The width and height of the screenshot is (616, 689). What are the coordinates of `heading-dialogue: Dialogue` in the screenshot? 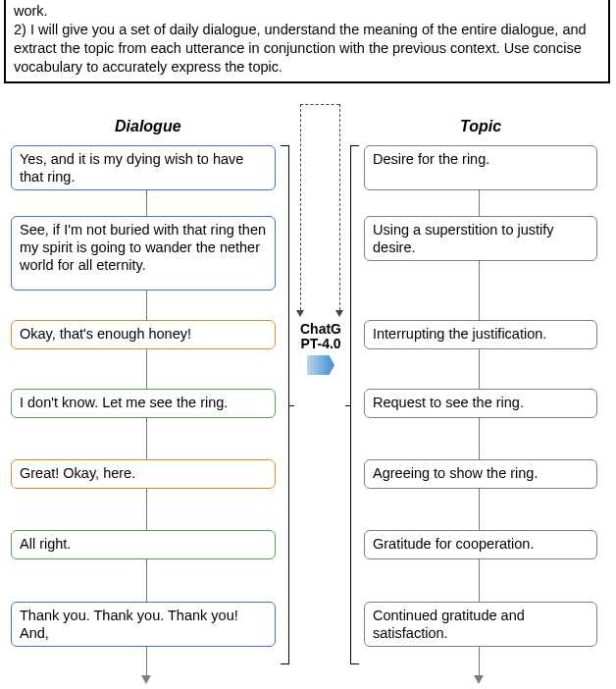 It's located at (148, 127).